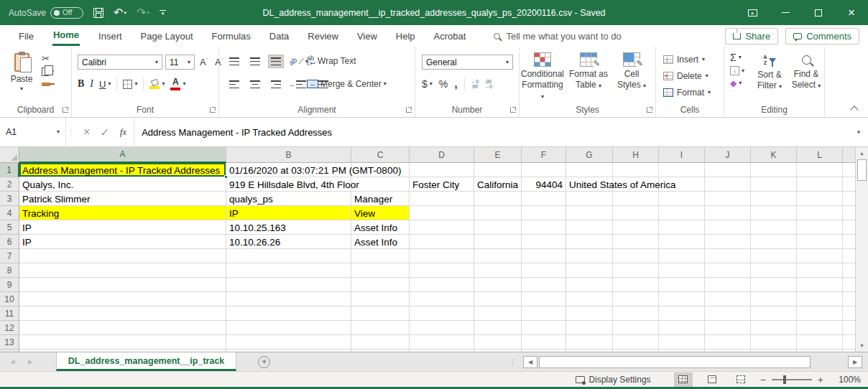 Image resolution: width=868 pixels, height=389 pixels. I want to click on cell-H12, so click(636, 328).